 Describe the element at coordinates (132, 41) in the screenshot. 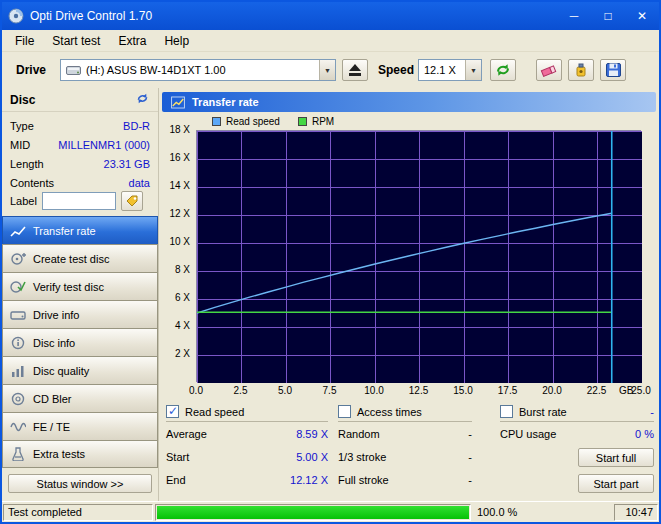

I see `menu-extra: Extra` at that location.